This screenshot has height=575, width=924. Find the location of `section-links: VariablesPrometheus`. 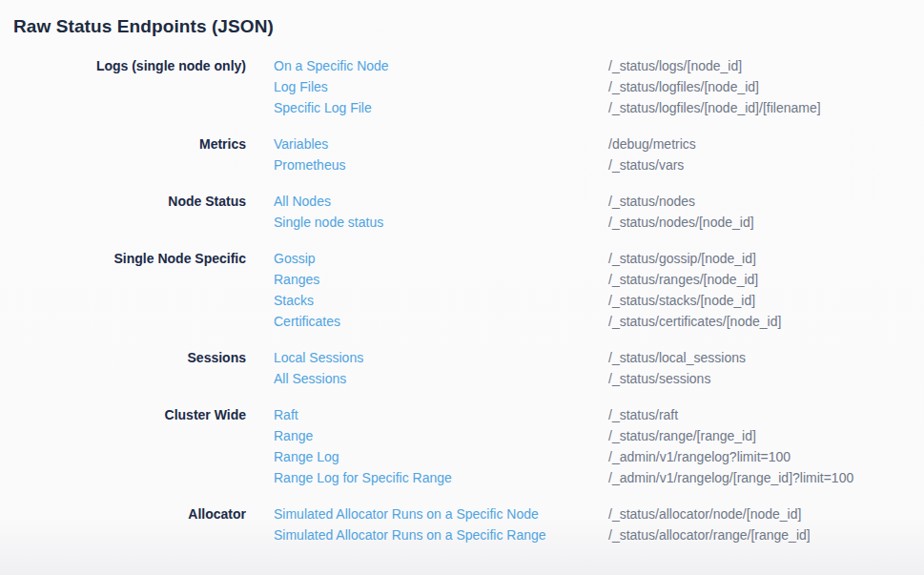

section-links: VariablesPrometheus is located at coordinates (427, 154).